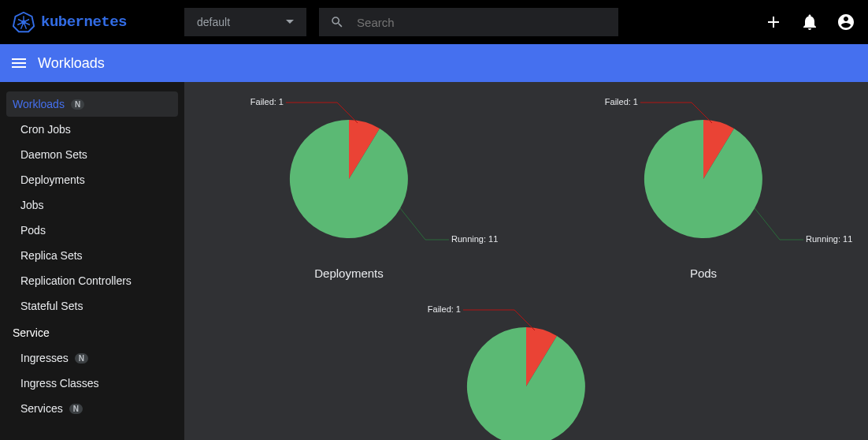 The image size is (868, 440). I want to click on sidebar-item: Ingress Classes, so click(92, 383).